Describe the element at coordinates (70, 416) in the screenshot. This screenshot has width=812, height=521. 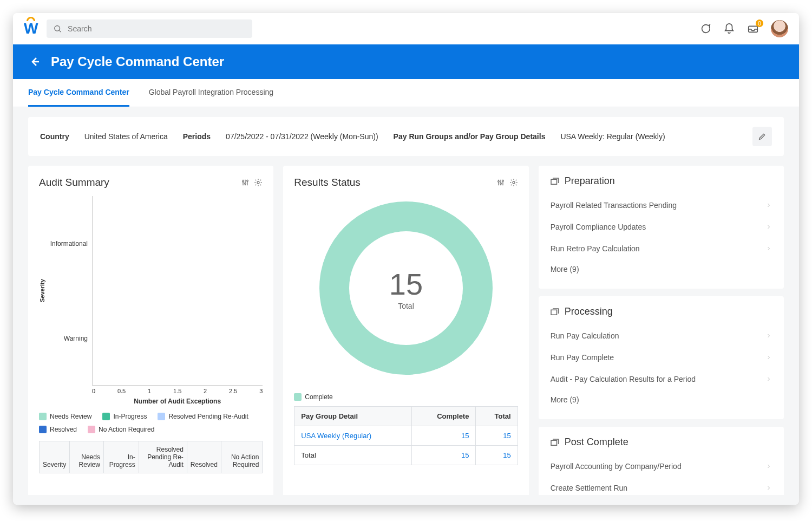
I see `legend-label: Needs Review` at that location.